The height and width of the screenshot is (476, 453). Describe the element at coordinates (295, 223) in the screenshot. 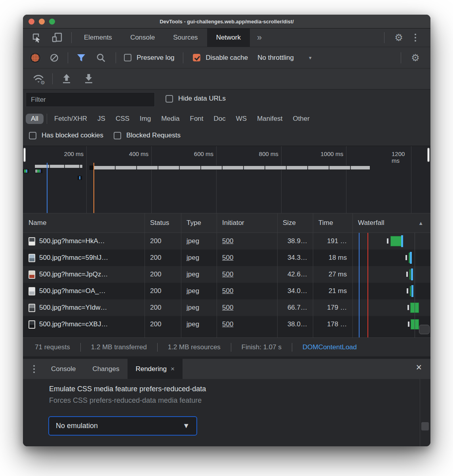

I see `column-header-size: Size` at that location.